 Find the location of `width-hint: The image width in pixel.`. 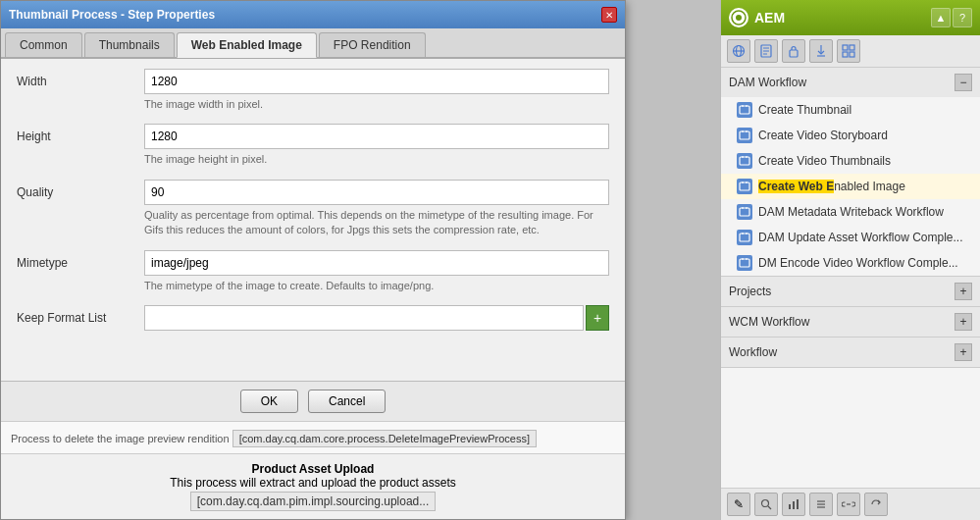

width-hint: The image width in pixel. is located at coordinates (377, 104).